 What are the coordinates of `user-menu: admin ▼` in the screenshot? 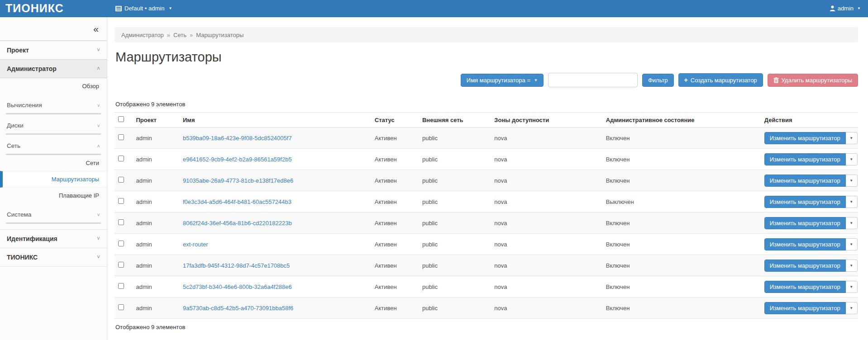 It's located at (849, 8).